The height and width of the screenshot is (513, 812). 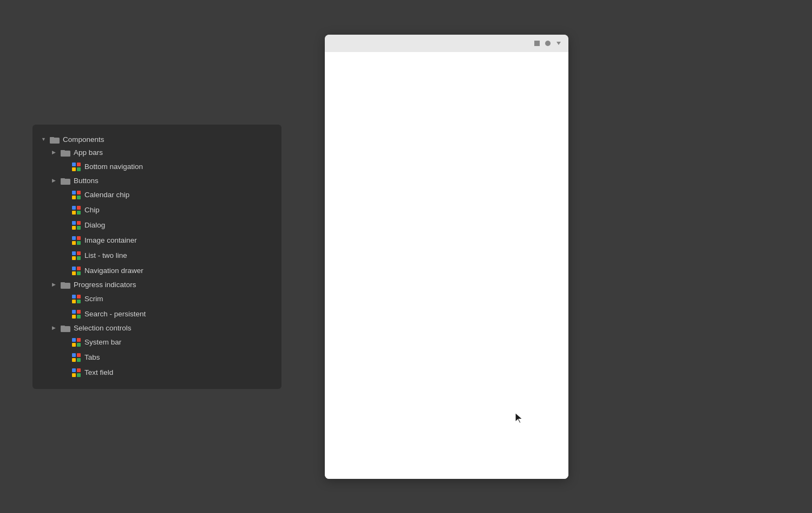 What do you see at coordinates (94, 299) in the screenshot?
I see `tree-item-label: Scrim` at bounding box center [94, 299].